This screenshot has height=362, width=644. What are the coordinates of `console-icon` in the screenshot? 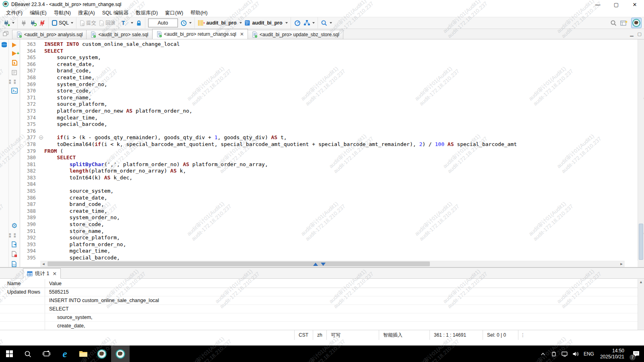 It's located at (14, 91).